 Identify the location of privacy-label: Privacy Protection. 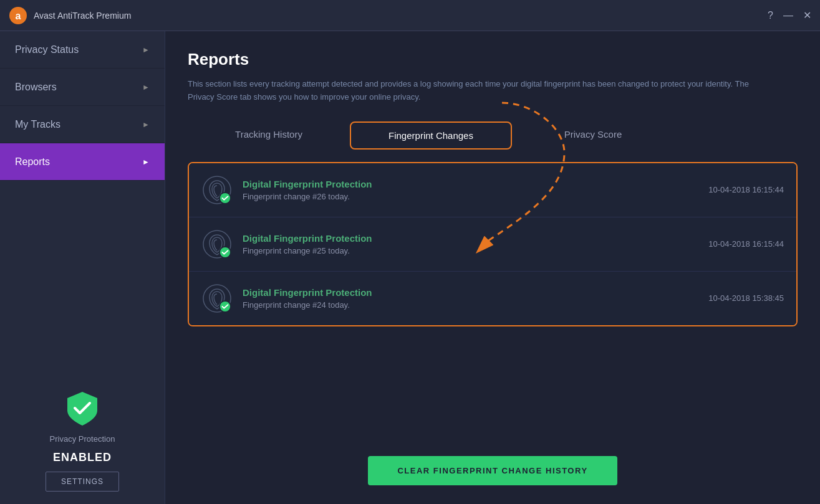
(82, 439).